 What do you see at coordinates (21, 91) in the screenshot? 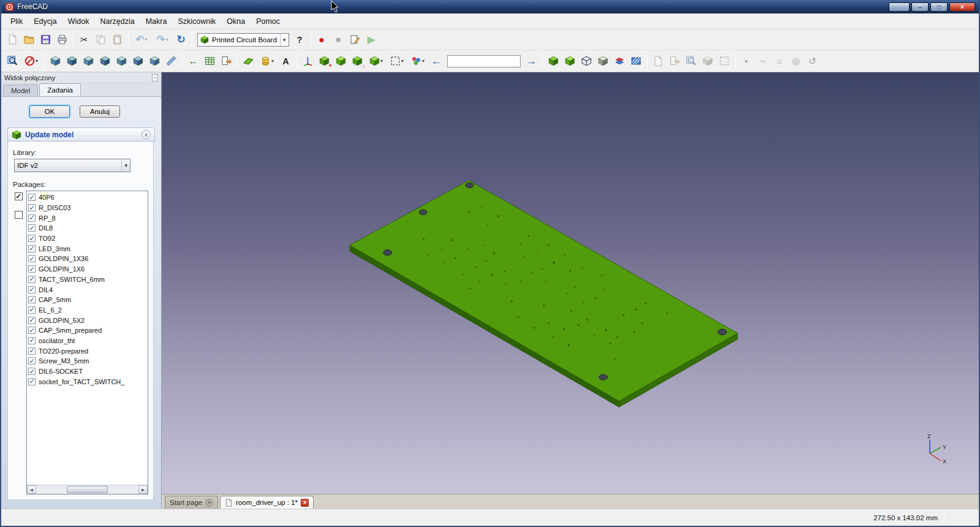
I see `tab-model: Model` at bounding box center [21, 91].